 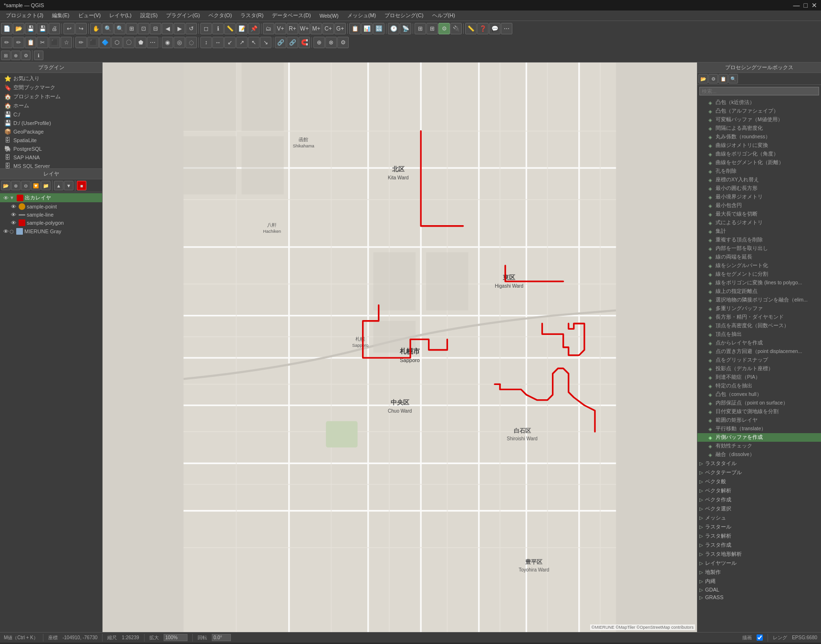 What do you see at coordinates (759, 206) in the screenshot?
I see `tool-min-enclosing-circle: ◈最小包含円` at bounding box center [759, 206].